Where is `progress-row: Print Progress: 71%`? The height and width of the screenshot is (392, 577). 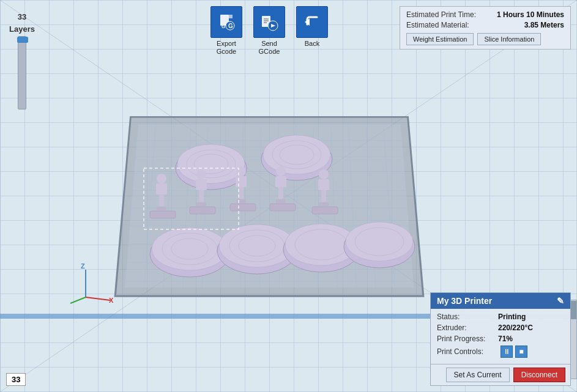
progress-row: Print Progress: 71% is located at coordinates (501, 339).